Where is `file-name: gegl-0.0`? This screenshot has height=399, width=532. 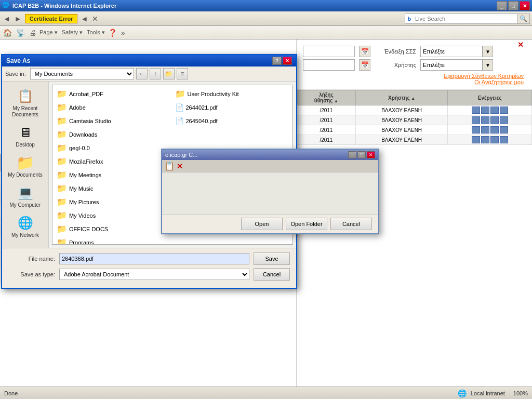 file-name: gegl-0.0 is located at coordinates (79, 148).